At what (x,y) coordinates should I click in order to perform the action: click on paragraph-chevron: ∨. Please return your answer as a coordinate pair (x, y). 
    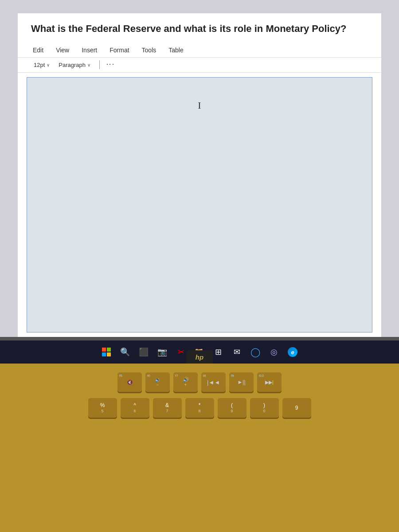
    Looking at the image, I should click on (89, 65).